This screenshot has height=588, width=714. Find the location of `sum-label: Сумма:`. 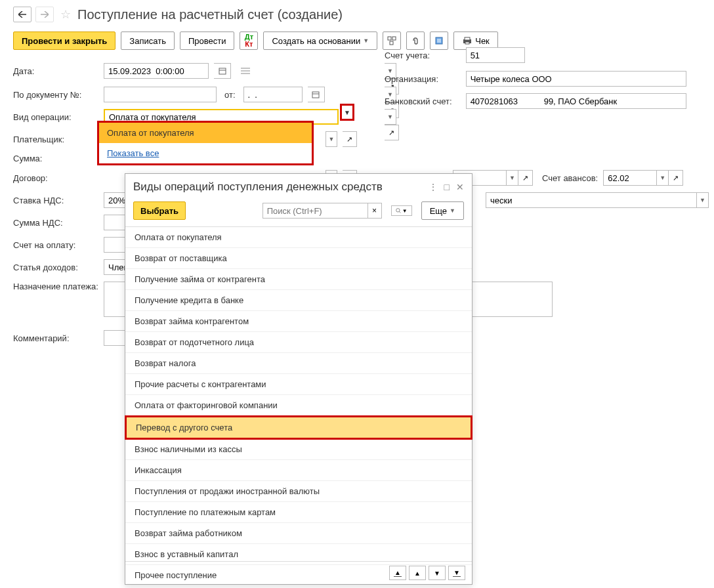

sum-label: Сумма: is located at coordinates (56, 159).